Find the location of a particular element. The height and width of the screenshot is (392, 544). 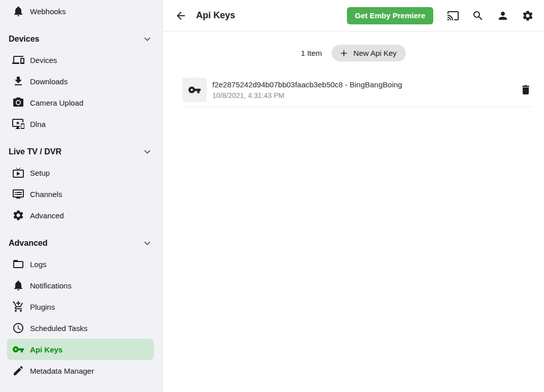

sidebar-item-camera-upload: Camera Upload is located at coordinates (80, 103).